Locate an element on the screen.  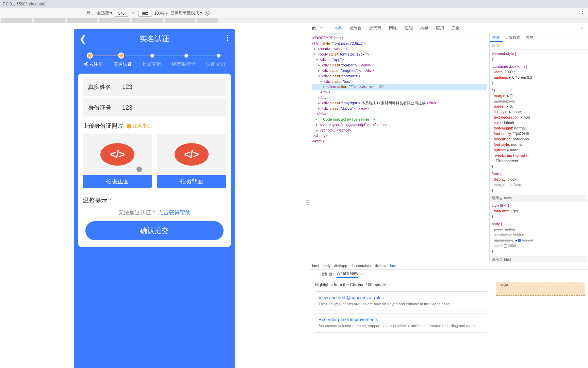
device-height-input is located at coordinates (145, 13).